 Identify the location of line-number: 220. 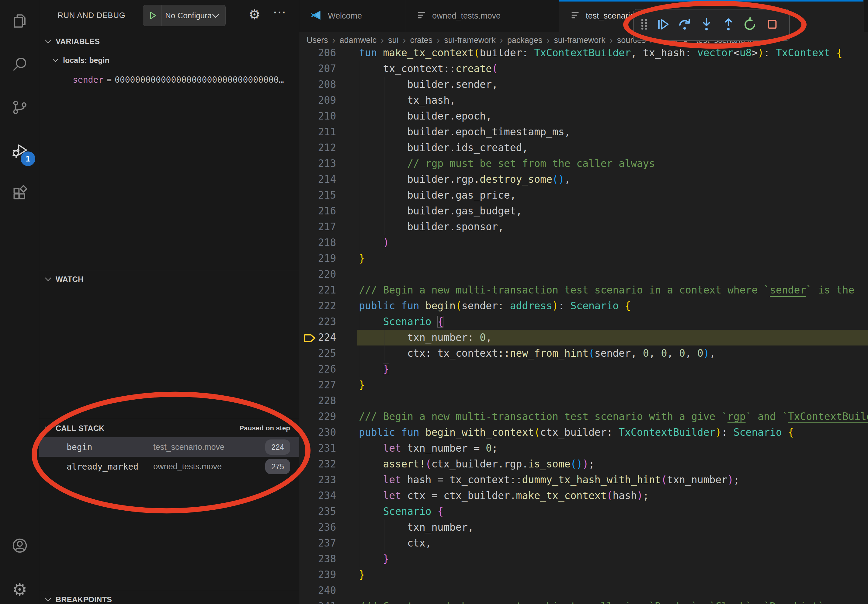
(318, 274).